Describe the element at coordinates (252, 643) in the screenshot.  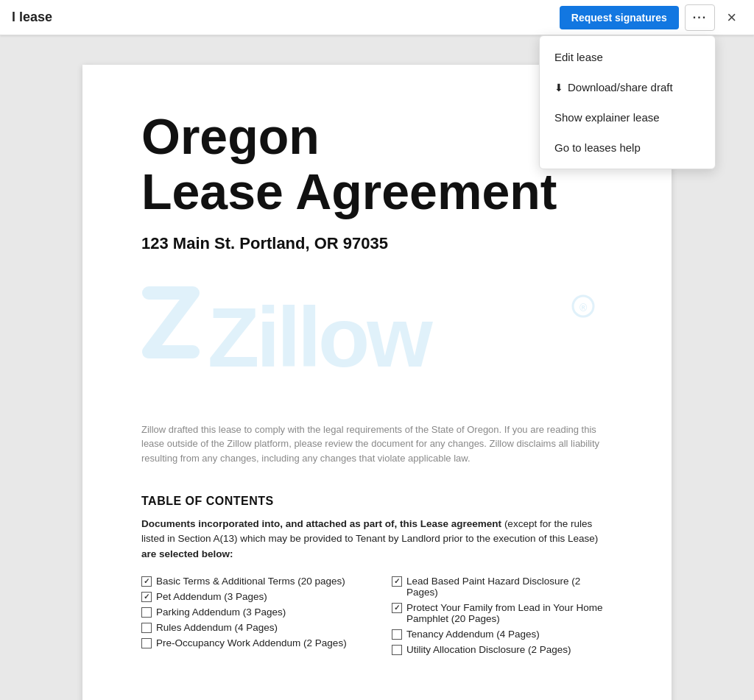
I see `toc-label-pre-occupancy: Pre-Occupancy Work Addendum (2 Pages)` at that location.